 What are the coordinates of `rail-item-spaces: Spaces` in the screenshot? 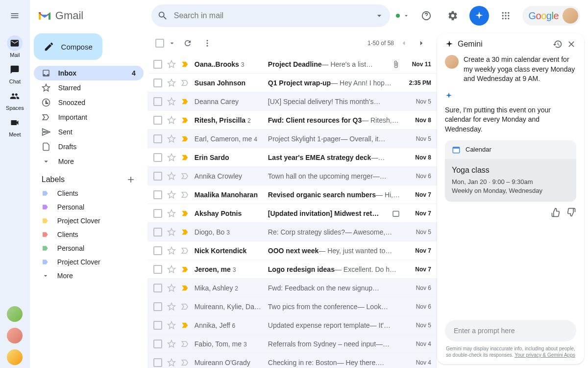 It's located at (15, 100).